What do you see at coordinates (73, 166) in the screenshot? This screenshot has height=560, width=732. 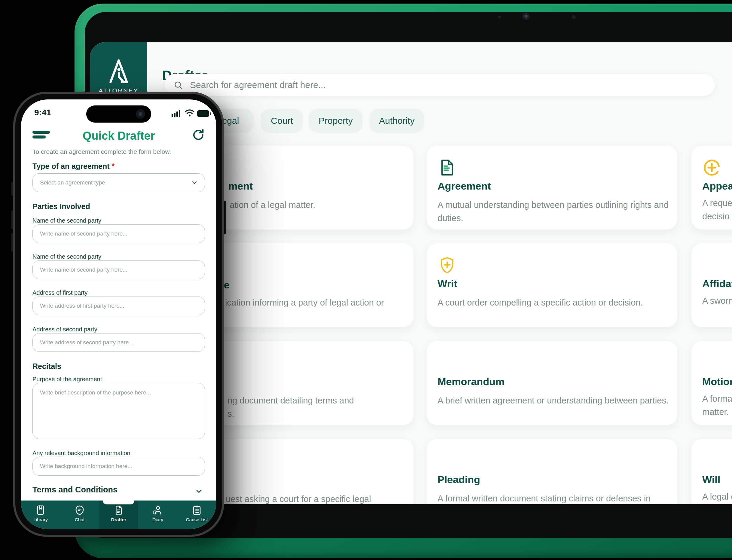 I see `type-label: Type of an agreement *` at bounding box center [73, 166].